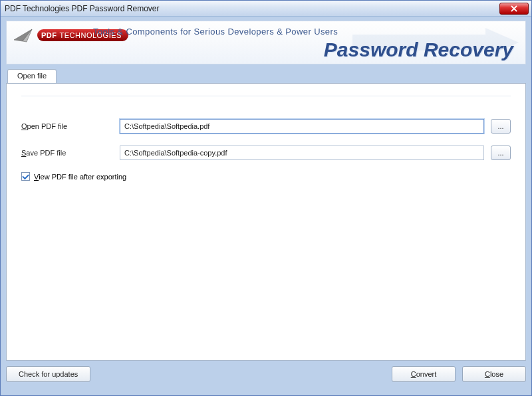 The image size is (532, 396). Describe the element at coordinates (70, 153) in the screenshot. I see `save-file-label: Save PDF file` at that location.